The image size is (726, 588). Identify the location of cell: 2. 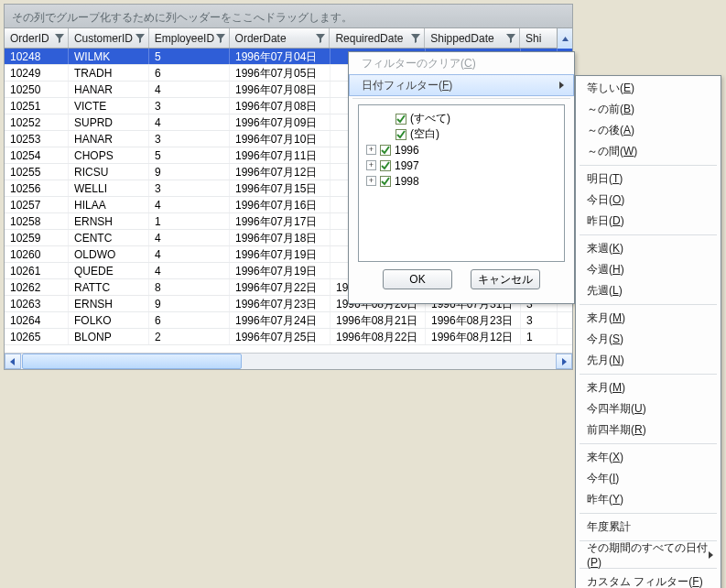
(190, 337).